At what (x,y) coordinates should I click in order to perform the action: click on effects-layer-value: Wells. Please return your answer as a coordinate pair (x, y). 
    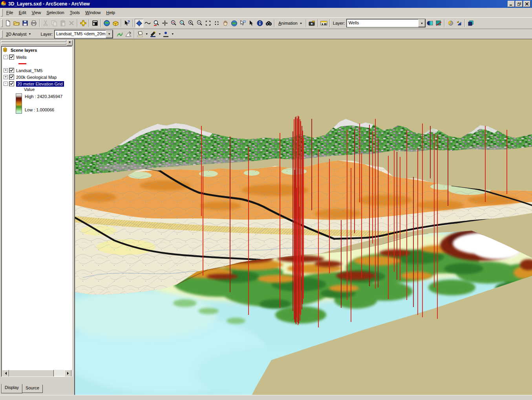
    Looking at the image, I should click on (382, 23).